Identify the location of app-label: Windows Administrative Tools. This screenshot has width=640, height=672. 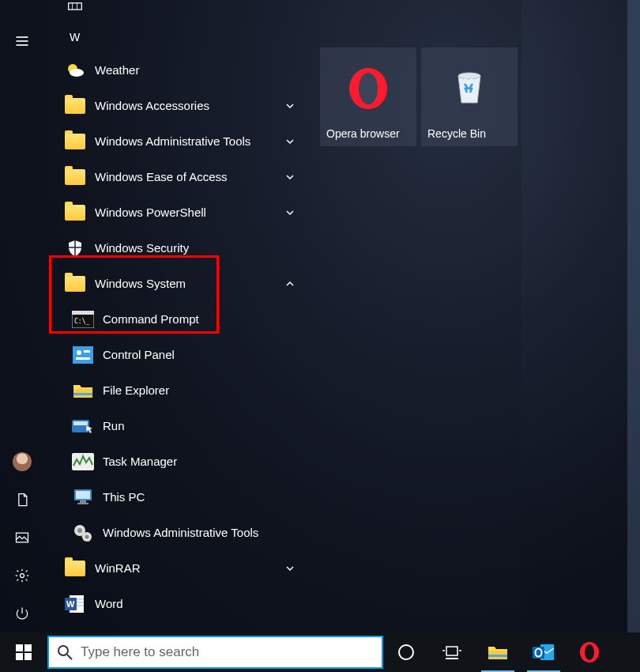
(186, 141).